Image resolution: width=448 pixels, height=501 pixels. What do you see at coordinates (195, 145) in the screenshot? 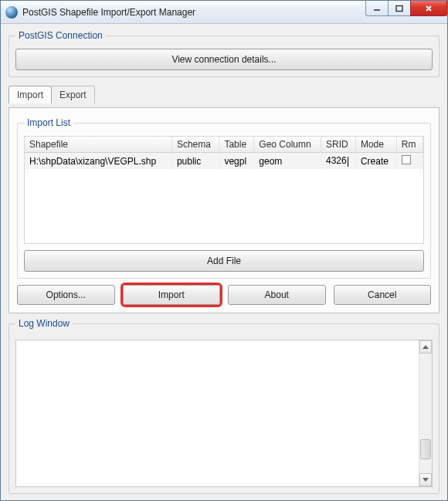
I see `col-header-schema: Schema` at bounding box center [195, 145].